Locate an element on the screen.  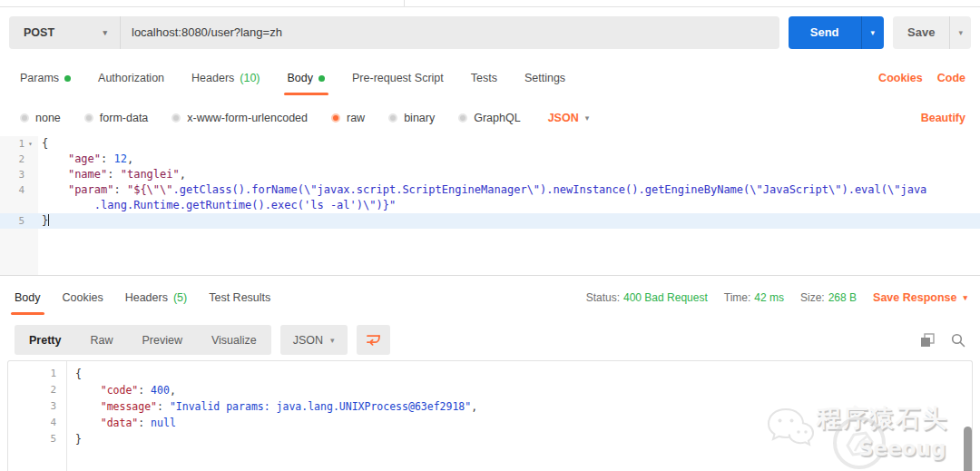
response-tab-test-results: Test Results is located at coordinates (240, 298).